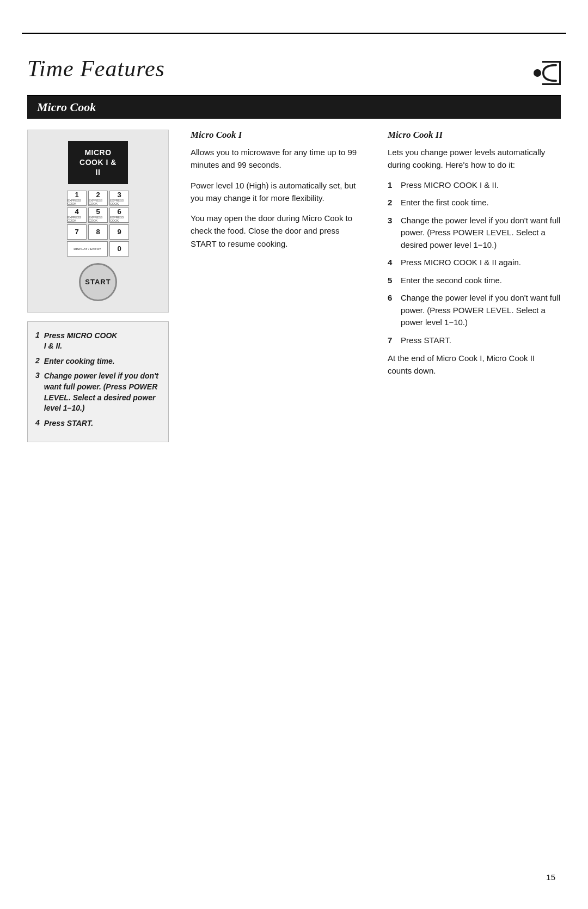  Describe the element at coordinates (474, 203) in the screenshot. I see `step-2: 2 Enter the first cook time.` at that location.